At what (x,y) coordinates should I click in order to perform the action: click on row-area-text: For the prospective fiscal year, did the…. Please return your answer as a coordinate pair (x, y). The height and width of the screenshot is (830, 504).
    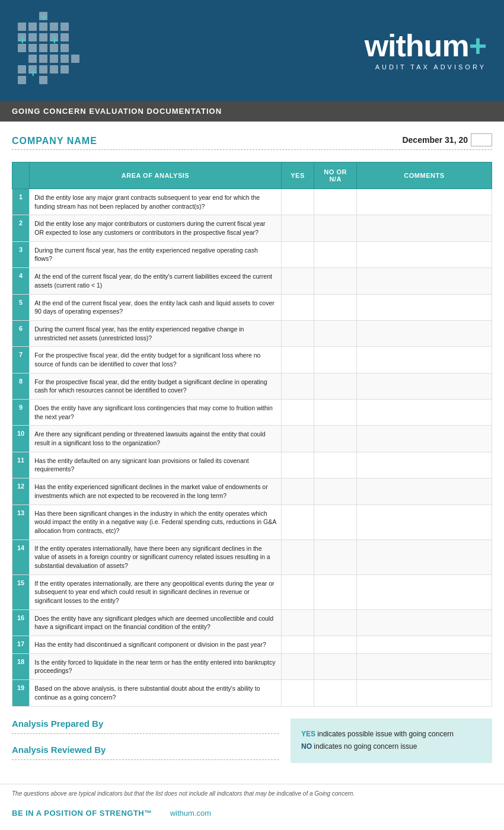
    Looking at the image, I should click on (155, 386).